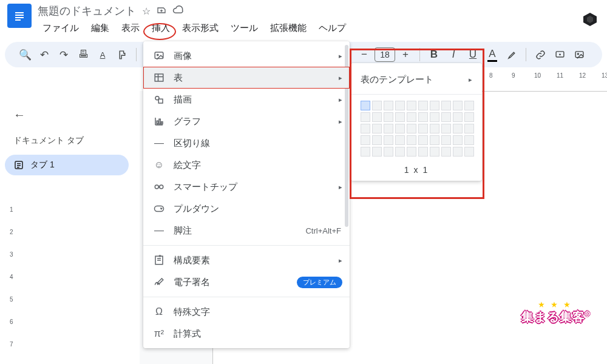 The image size is (607, 364). What do you see at coordinates (87, 11) in the screenshot?
I see `doc-title: 無題のドキュメント` at bounding box center [87, 11].